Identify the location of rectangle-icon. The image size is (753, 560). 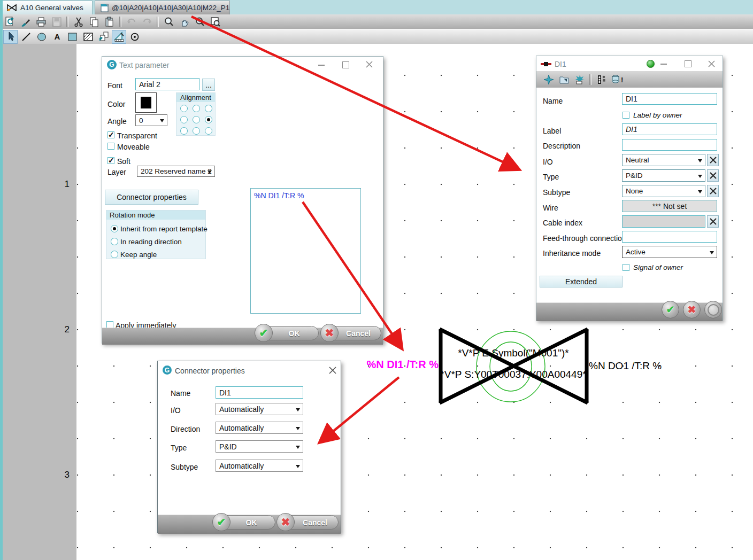
(73, 37).